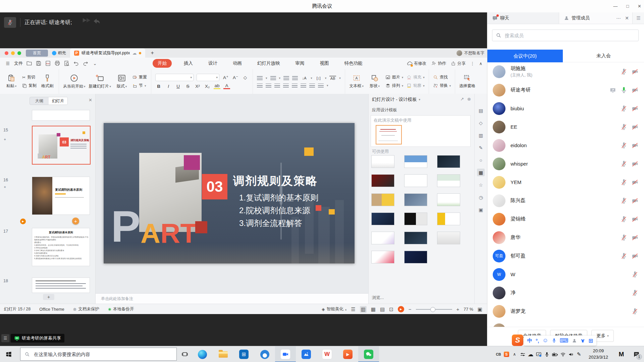  I want to click on output-icon: ⊡, so click(391, 309).